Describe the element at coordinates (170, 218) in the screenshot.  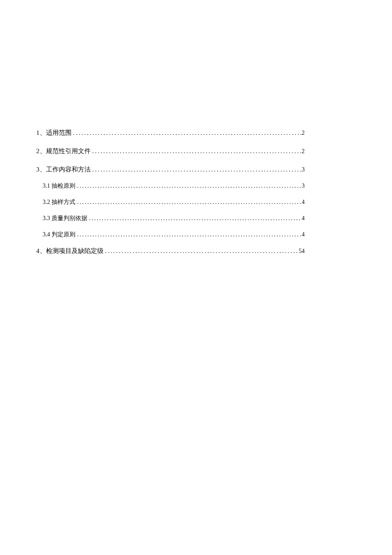
I see `toc-entry: 3.3 质量判别依据 4` at that location.